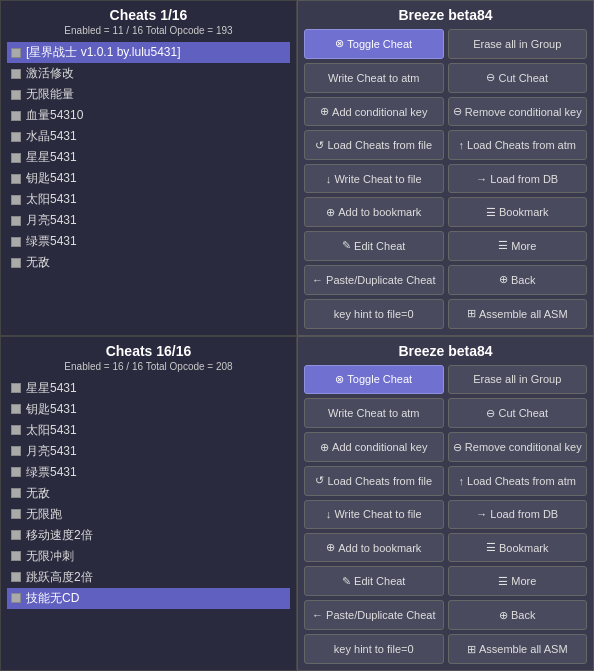 The width and height of the screenshot is (594, 671). I want to click on write-cheat-file-button: ↓ Write Cheat to file, so click(374, 178).